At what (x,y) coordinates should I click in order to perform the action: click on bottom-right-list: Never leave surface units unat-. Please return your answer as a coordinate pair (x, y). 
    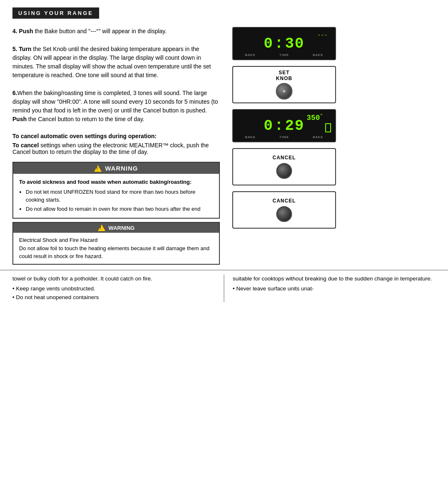
    Looking at the image, I should click on (334, 289).